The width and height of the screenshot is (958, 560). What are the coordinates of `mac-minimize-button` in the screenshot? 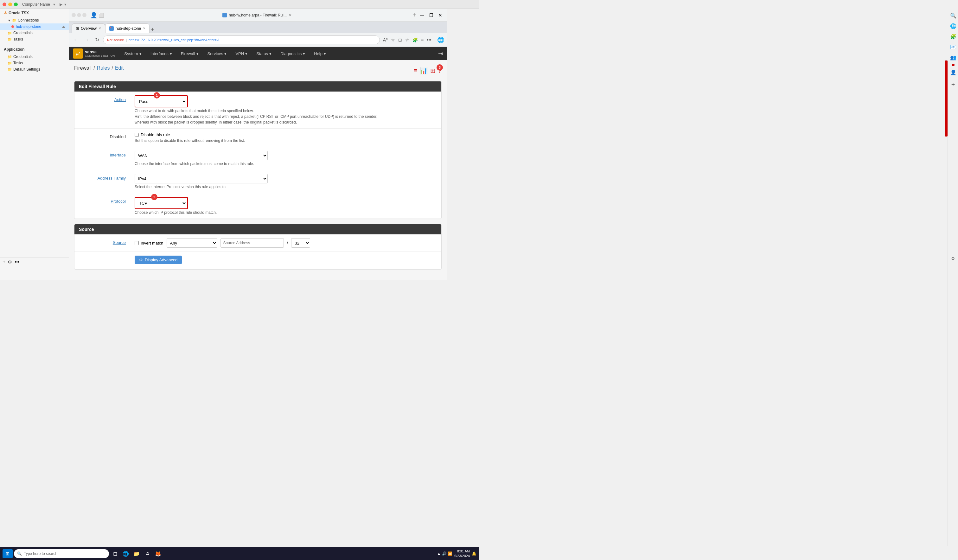 It's located at (10, 5).